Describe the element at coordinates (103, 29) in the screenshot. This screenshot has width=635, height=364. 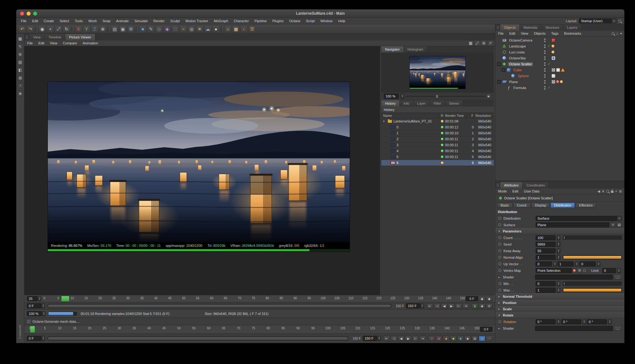
I see `coordinate-system-icon: ⊕` at that location.